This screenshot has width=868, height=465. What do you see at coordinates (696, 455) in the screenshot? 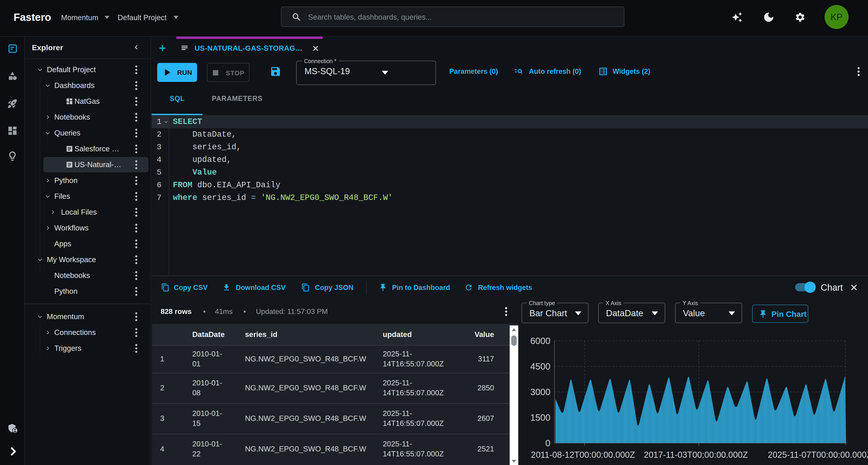
I see `svg-text: 2017-11-03T00:00:00.000Z` at bounding box center [696, 455].